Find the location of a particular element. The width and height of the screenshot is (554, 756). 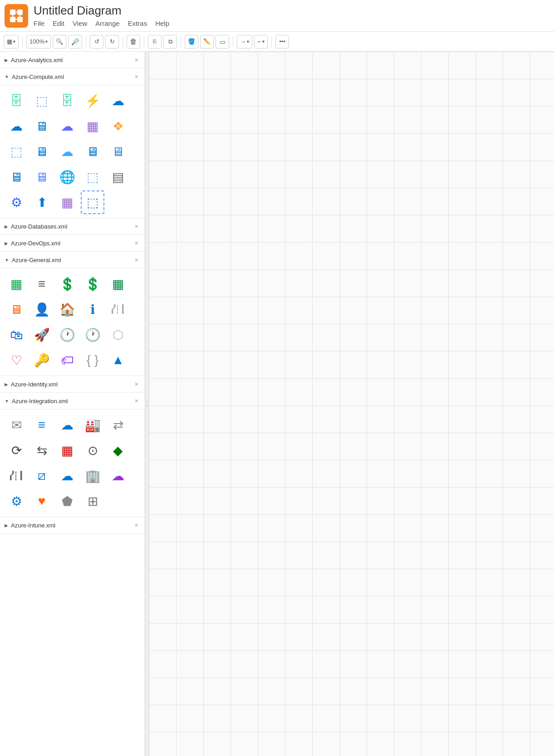

icon-email-dashed: ✉ is located at coordinates (16, 425).